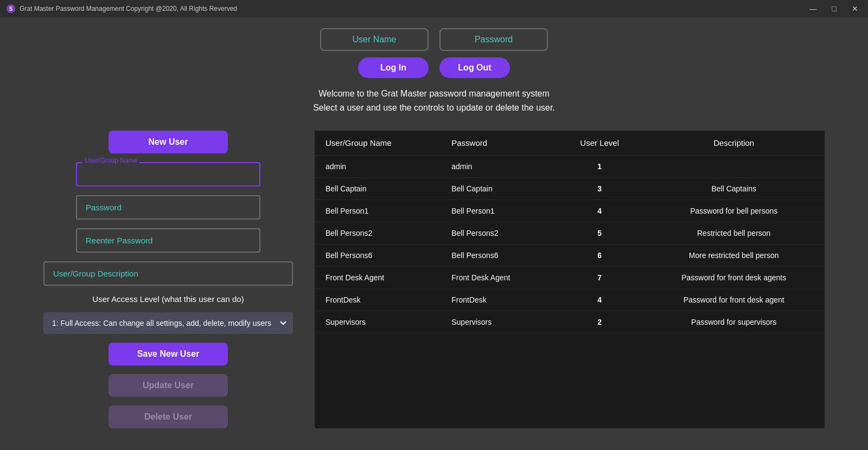 This screenshot has height=450, width=868. What do you see at coordinates (570, 233) in the screenshot?
I see `table-row: Bell Persons2 Bell Persons2 5 Restricted…` at bounding box center [570, 233].